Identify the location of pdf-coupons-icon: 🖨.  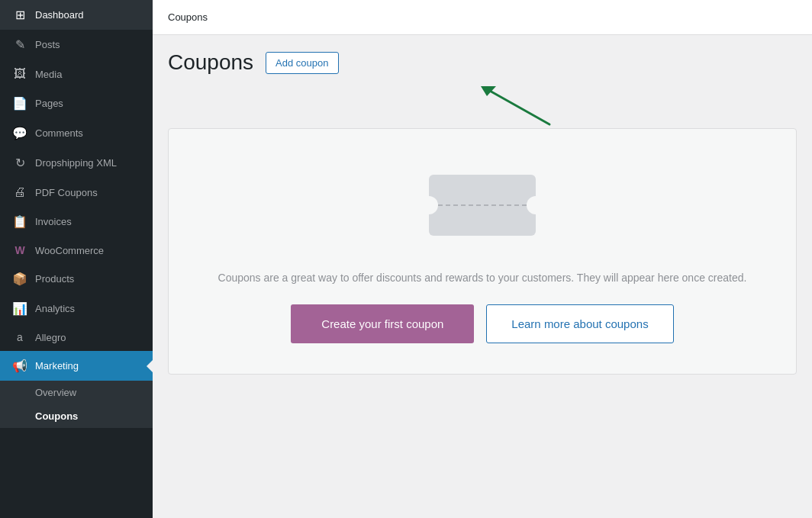
(20, 192).